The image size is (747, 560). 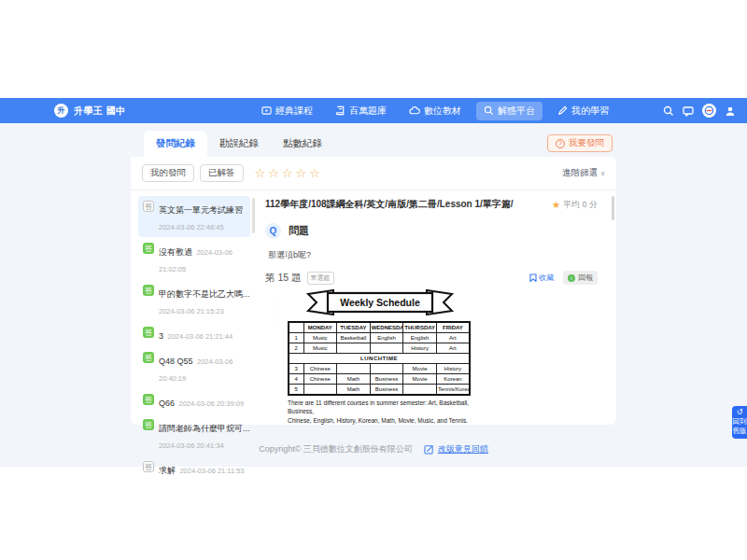 I want to click on star-rating-filter: ☆ ☆ ☆ ☆ ☆, so click(x=288, y=174).